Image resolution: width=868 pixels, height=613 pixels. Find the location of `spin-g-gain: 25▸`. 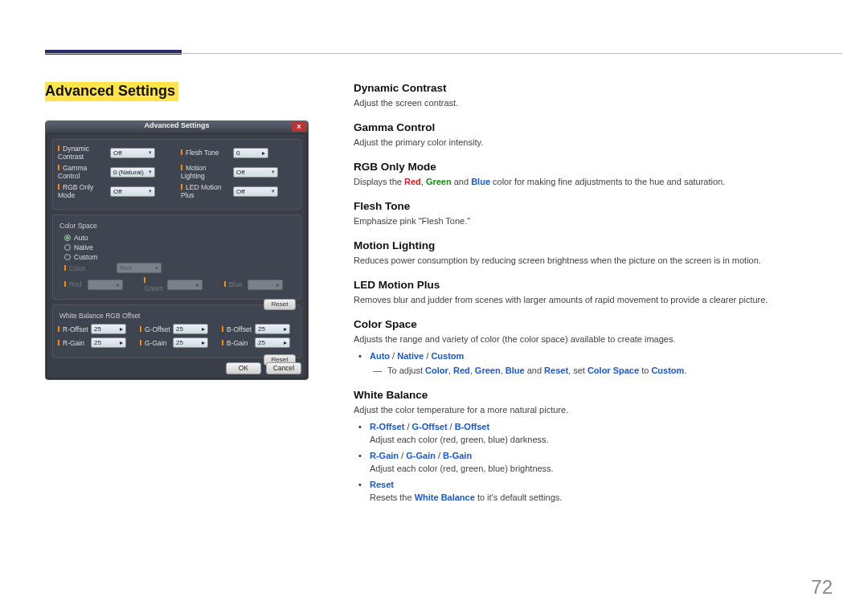

spin-g-gain: 25▸ is located at coordinates (190, 342).